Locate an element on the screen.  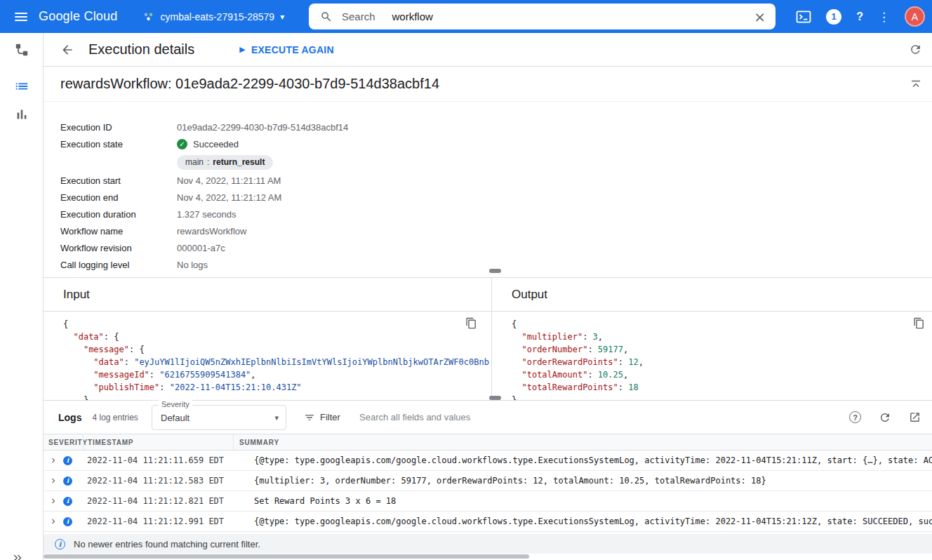
code-line: "totalAmount": 10.25, is located at coordinates (721, 375).